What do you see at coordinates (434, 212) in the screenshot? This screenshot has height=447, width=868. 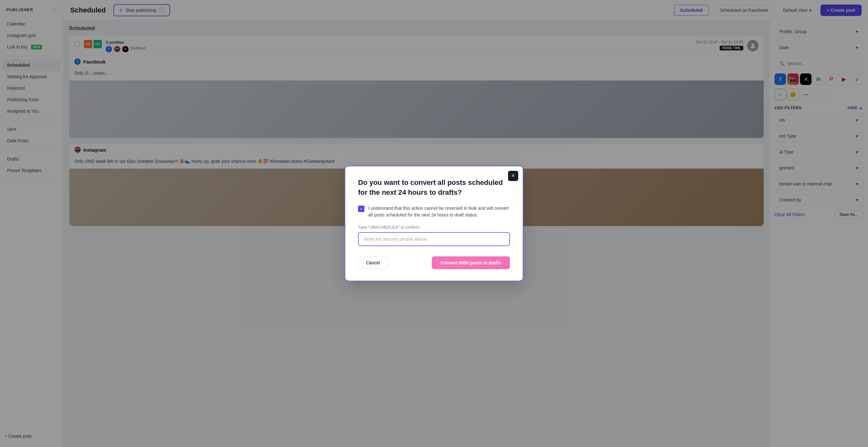 I see `modal-checkbox-row: ✓ I understand that this action cannot b…` at bounding box center [434, 212].